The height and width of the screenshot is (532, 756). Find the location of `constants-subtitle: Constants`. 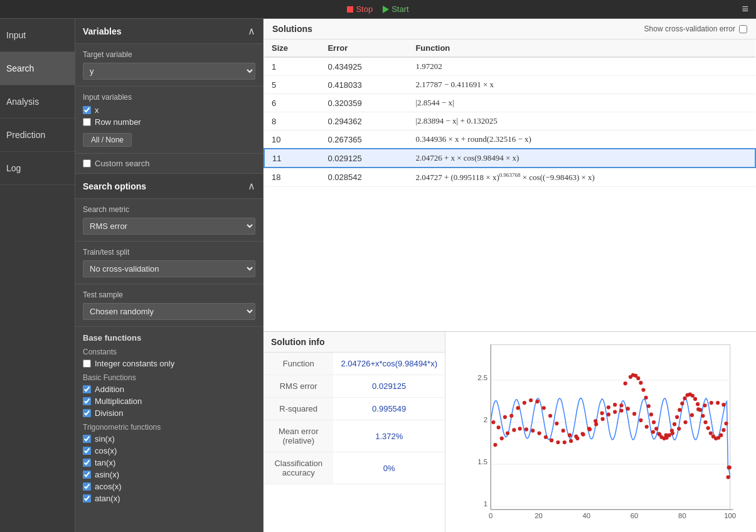

constants-subtitle: Constants is located at coordinates (169, 352).